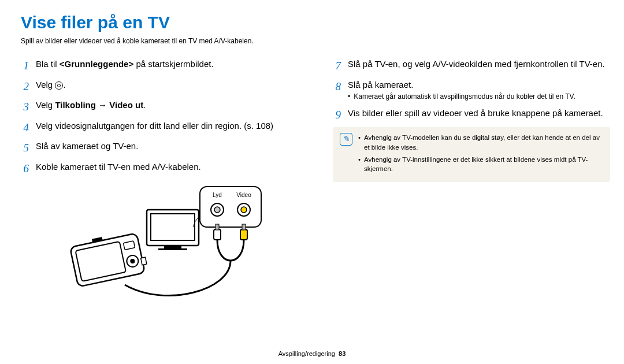  I want to click on step-text: Koble kameraet til TV-en med A/V-kabelen…, so click(118, 167).